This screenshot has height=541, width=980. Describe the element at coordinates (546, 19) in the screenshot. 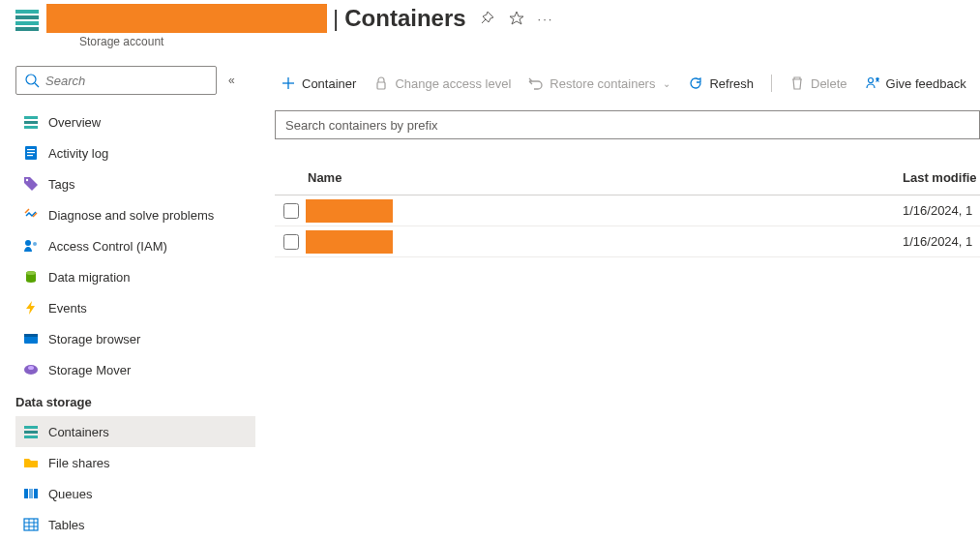

I see `more-actions-icon: ···` at that location.